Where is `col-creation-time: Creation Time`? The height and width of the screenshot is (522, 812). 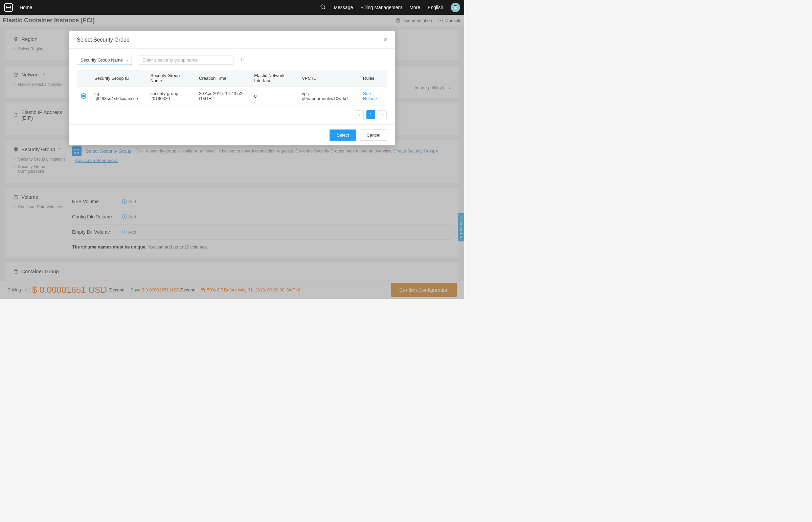 col-creation-time: Creation Time is located at coordinates (223, 78).